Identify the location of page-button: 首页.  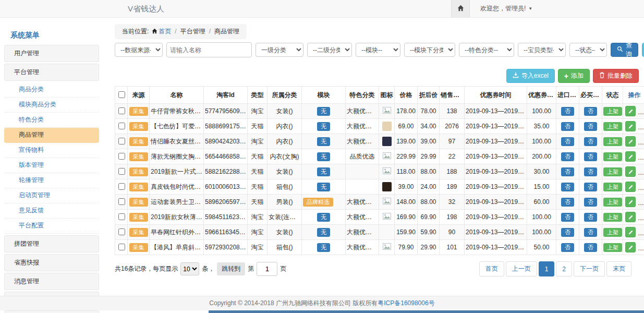
(492, 269).